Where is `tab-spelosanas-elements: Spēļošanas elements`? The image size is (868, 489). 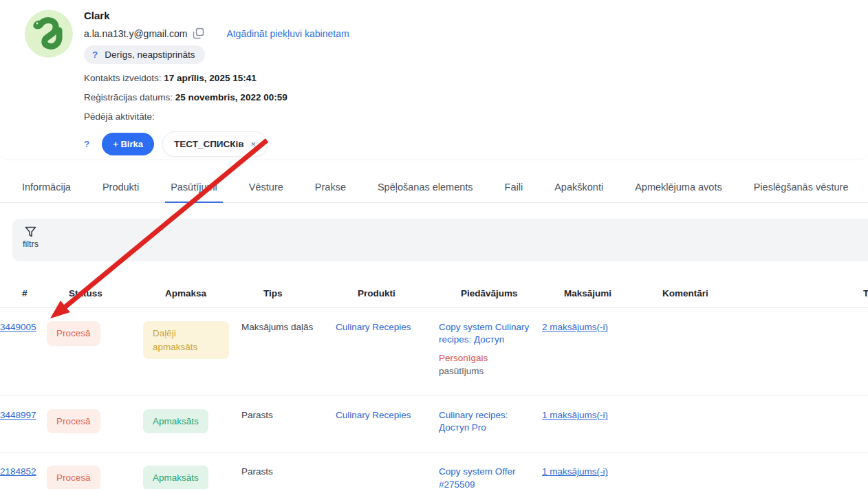
tab-spelosanas-elements: Spēļošanas elements is located at coordinates (425, 190).